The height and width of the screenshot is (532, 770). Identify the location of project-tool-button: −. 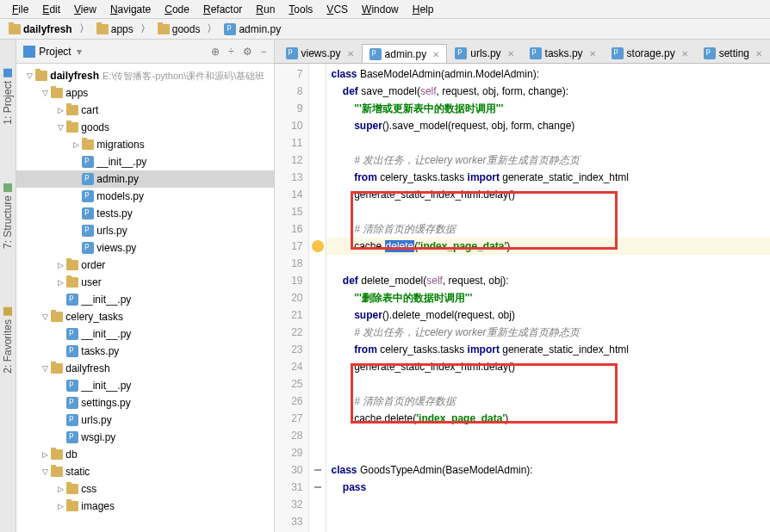
(264, 52).